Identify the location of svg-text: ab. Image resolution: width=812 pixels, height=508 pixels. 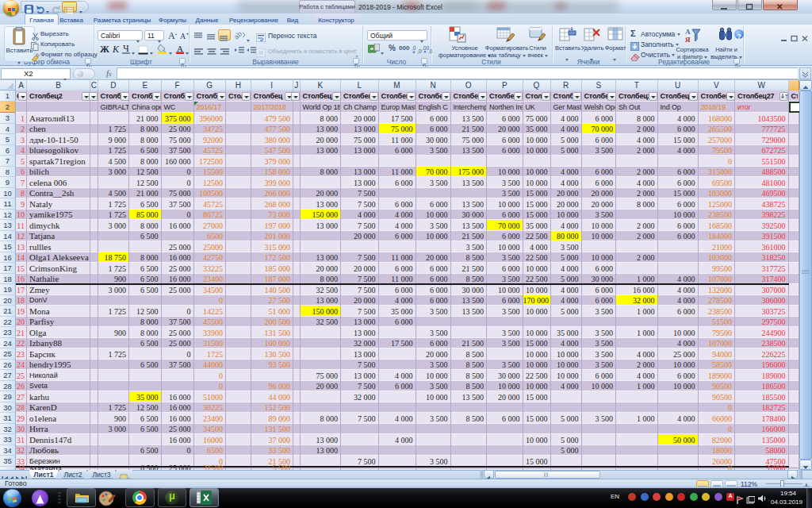
(239, 35).